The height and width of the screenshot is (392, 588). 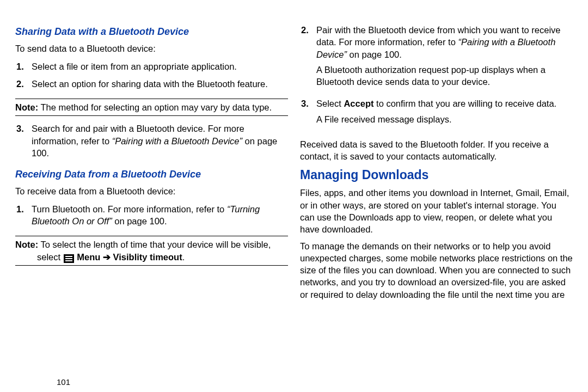 I want to click on managing-p1: Files, apps, and other items you downloa…, so click(x=437, y=211).